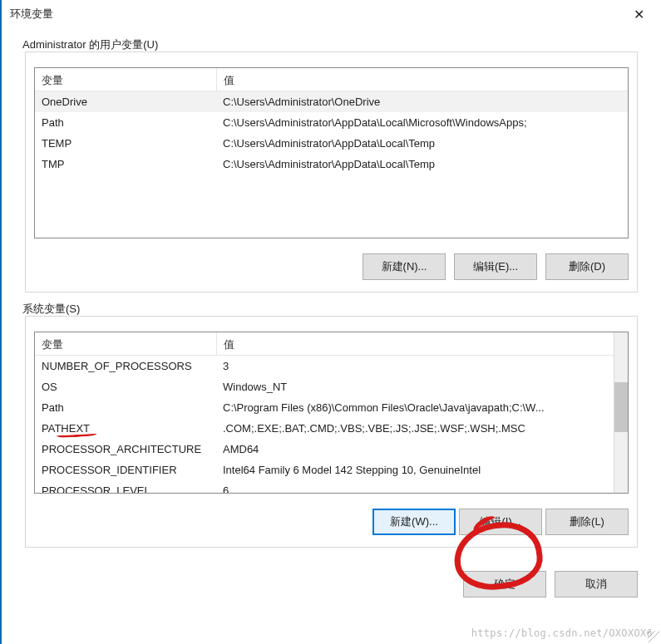 The width and height of the screenshot is (661, 644). I want to click on cell-name: NUMBER_OF_PROCESSORS, so click(126, 366).